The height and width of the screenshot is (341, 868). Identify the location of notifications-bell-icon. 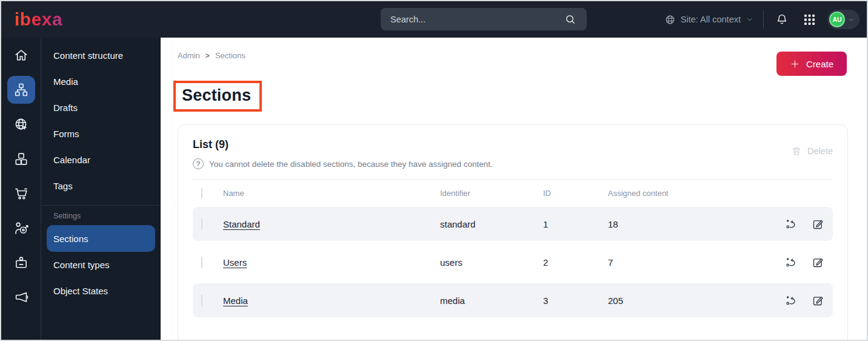
(782, 19).